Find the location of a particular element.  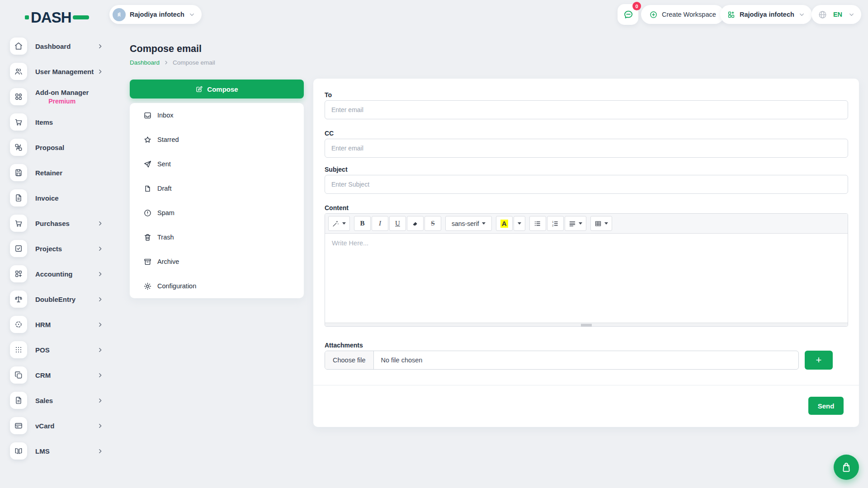

sidebar-item-vcard: vCard is located at coordinates (59, 426).